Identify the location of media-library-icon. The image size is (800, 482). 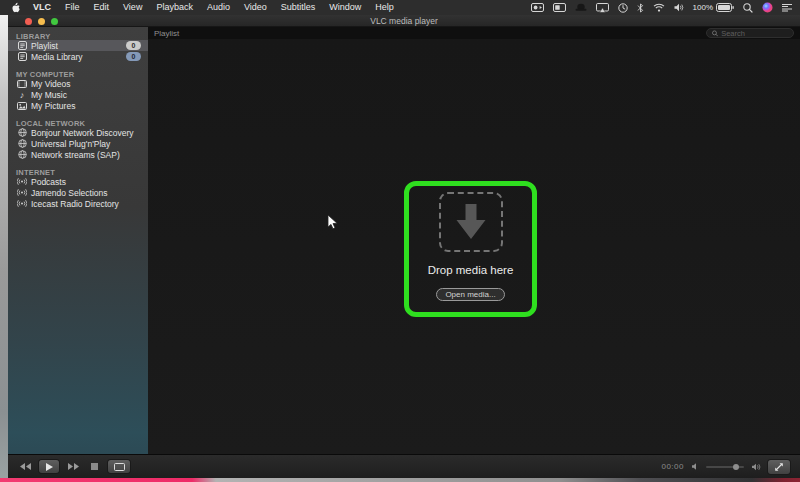
(22, 56).